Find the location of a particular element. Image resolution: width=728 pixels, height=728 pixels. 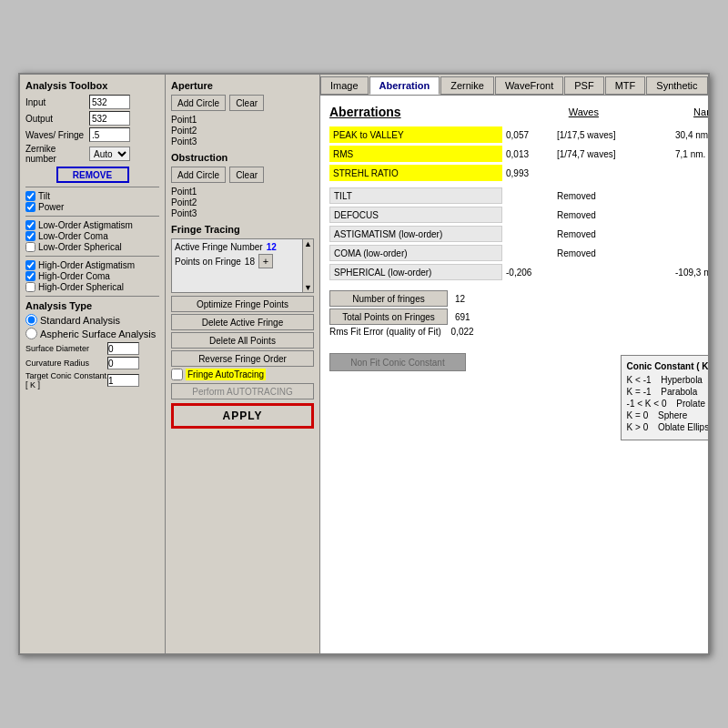

tilt-checkbox is located at coordinates (31, 197).